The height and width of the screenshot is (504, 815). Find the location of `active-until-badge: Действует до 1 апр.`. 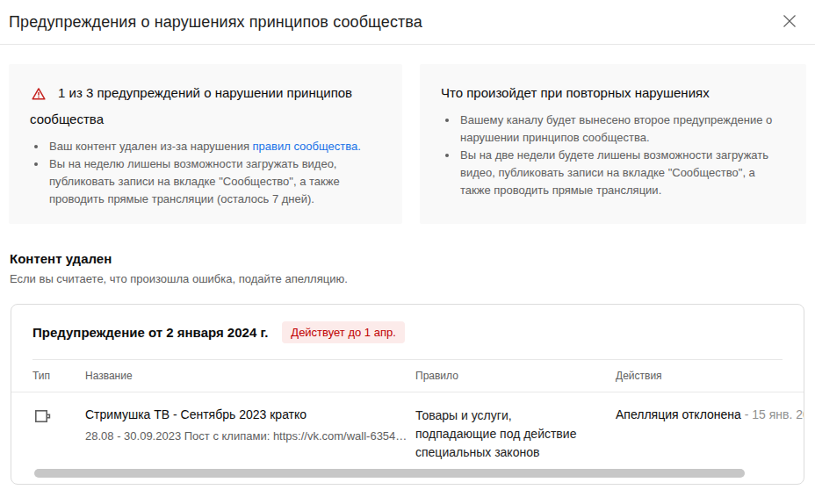

active-until-badge: Действует до 1 апр. is located at coordinates (343, 332).